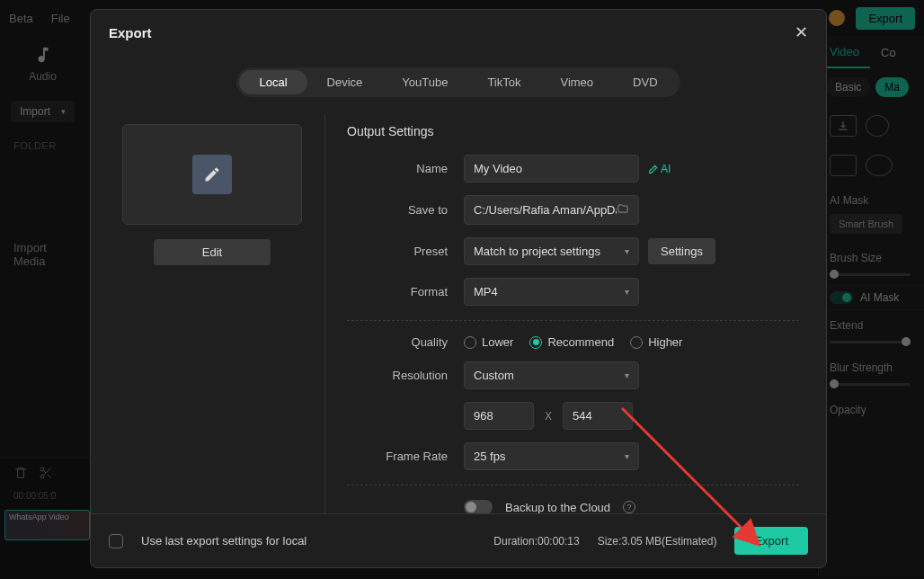 The width and height of the screenshot is (924, 579). I want to click on tab-youtube: YouTube, so click(424, 83).